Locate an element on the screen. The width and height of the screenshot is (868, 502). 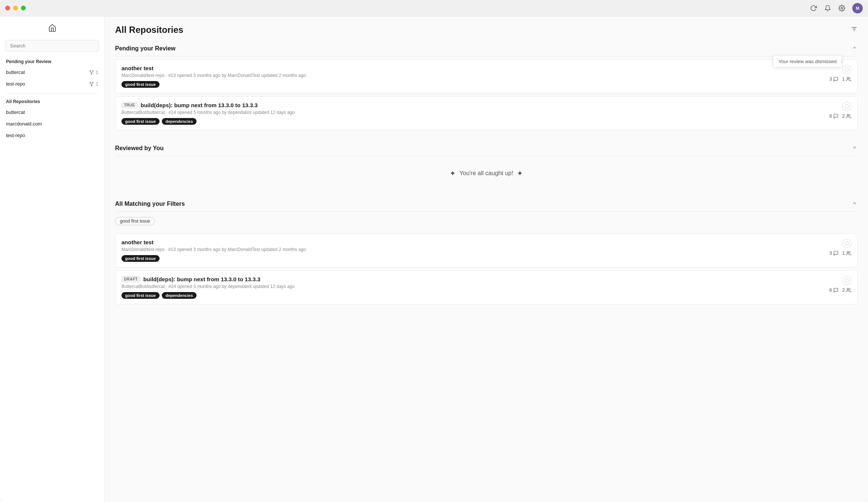
sidebar: Pending your Review buttercat 1 test-rep… is located at coordinates (52, 259).